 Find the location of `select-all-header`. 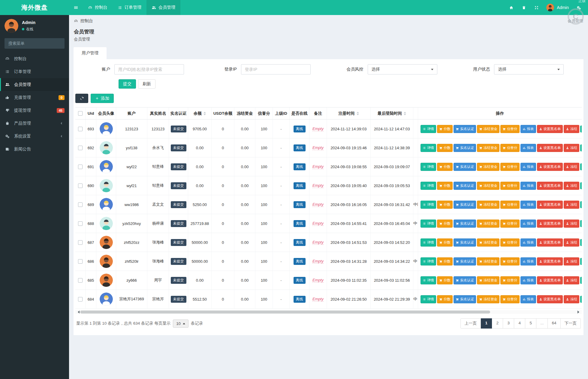

select-all-header is located at coordinates (80, 114).